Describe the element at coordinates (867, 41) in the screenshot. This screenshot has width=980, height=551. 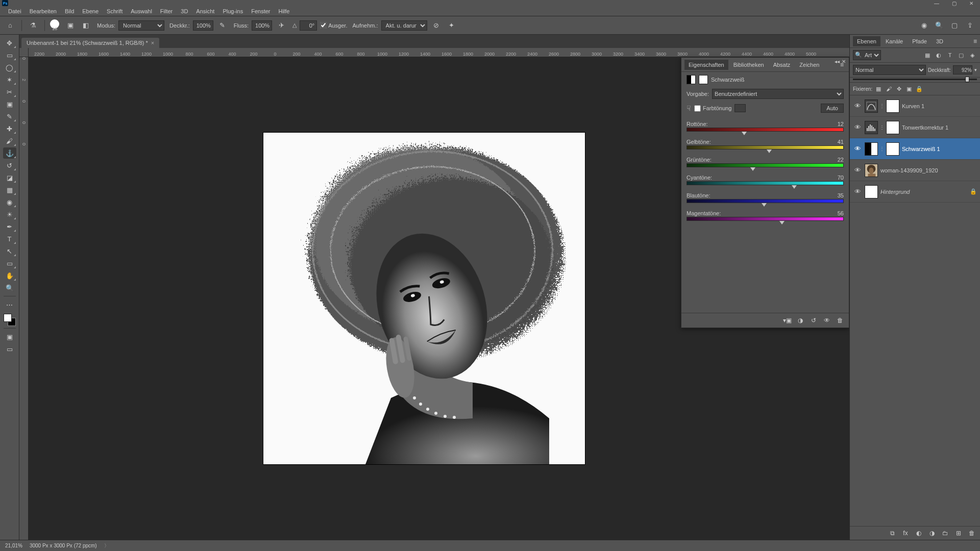
I see `dock-tab-ebenen: Ebenen` at that location.